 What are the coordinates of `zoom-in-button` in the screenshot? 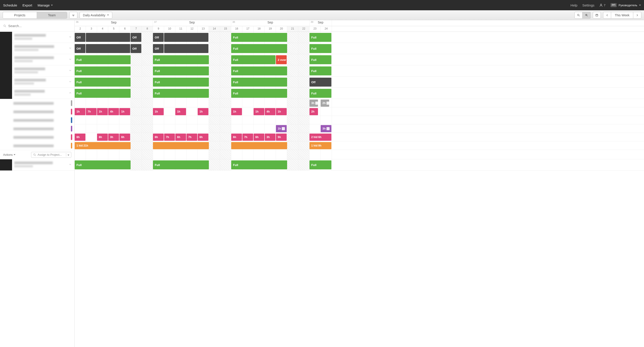 It's located at (586, 15).